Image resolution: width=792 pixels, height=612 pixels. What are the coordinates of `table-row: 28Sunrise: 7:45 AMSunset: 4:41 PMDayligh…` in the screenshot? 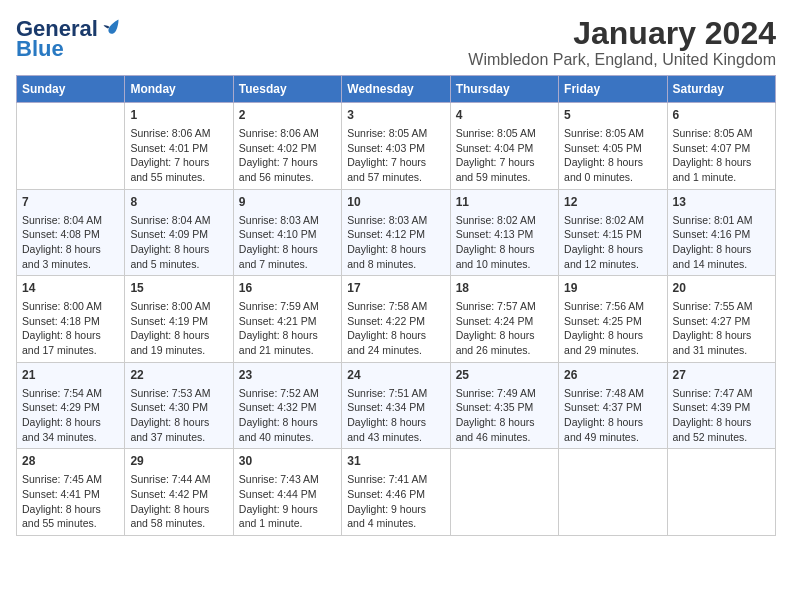 It's located at (71, 492).